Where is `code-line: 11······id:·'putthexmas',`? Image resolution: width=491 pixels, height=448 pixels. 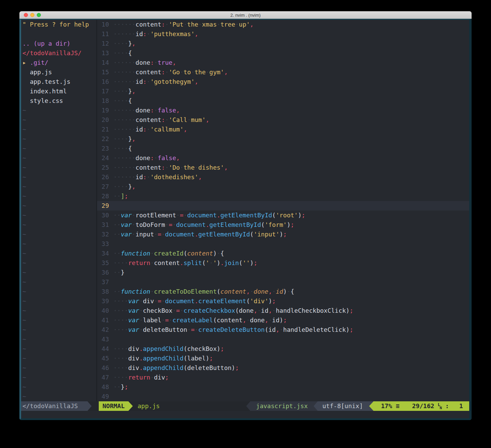 code-line: 11······id:·'putthexmas', is located at coordinates (283, 34).